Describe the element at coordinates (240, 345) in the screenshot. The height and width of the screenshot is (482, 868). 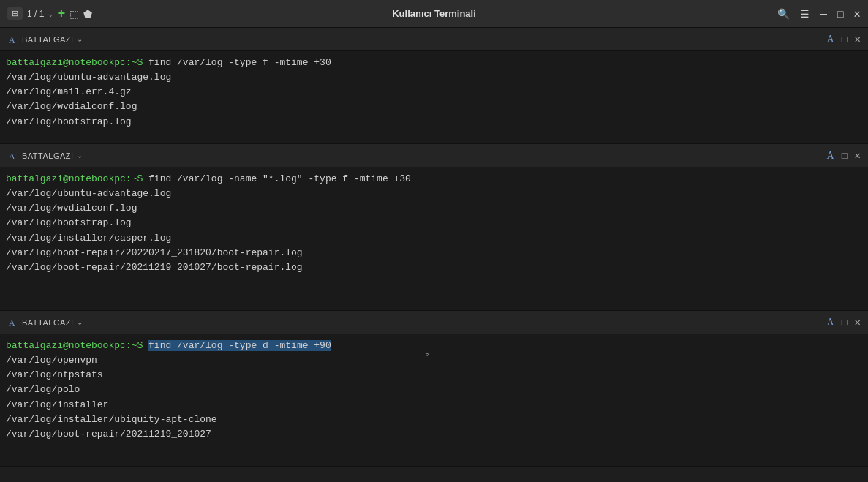
I see `pane-3-command: find /var/log -type d -mtime +90` at that location.